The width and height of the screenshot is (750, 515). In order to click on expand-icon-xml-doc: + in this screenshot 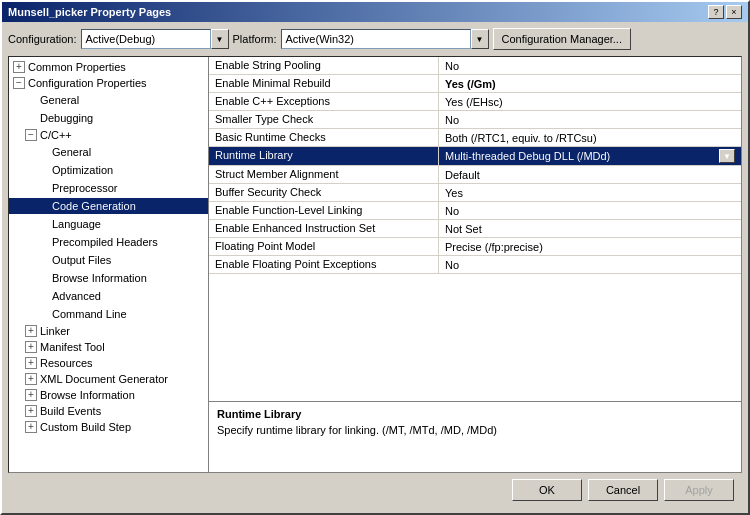, I will do `click(31, 379)`.